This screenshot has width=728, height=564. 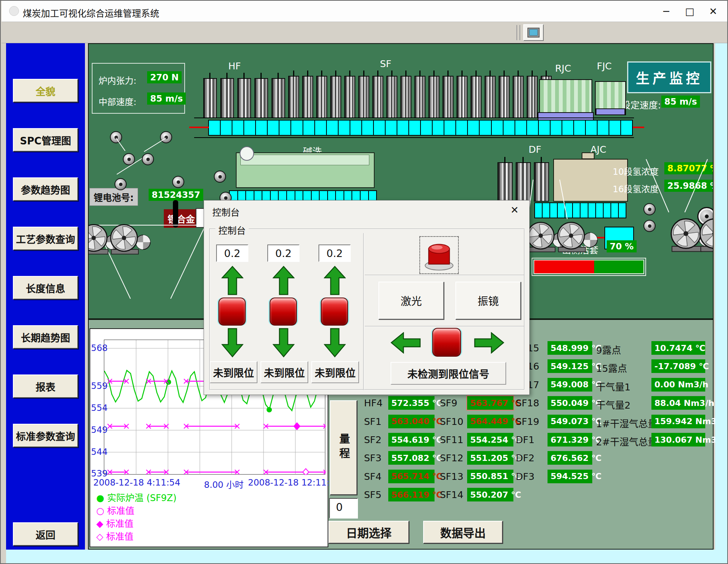 What do you see at coordinates (452, 440) in the screenshot?
I see `table-point-label: SF11` at bounding box center [452, 440].